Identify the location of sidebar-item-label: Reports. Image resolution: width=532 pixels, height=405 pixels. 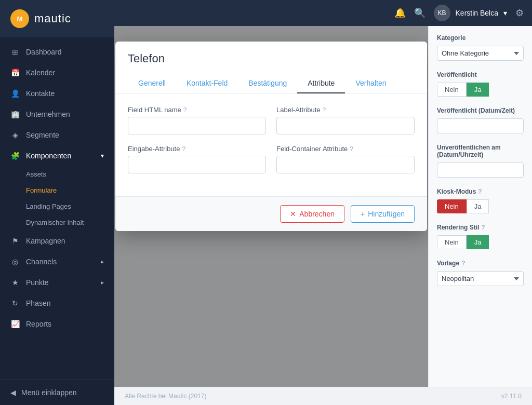
(38, 324).